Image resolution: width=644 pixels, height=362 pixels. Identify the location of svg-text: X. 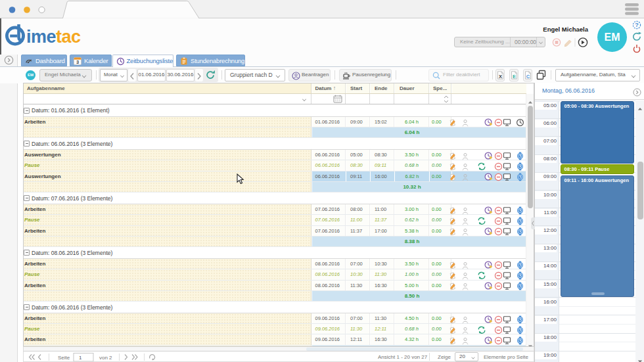
(499, 76).